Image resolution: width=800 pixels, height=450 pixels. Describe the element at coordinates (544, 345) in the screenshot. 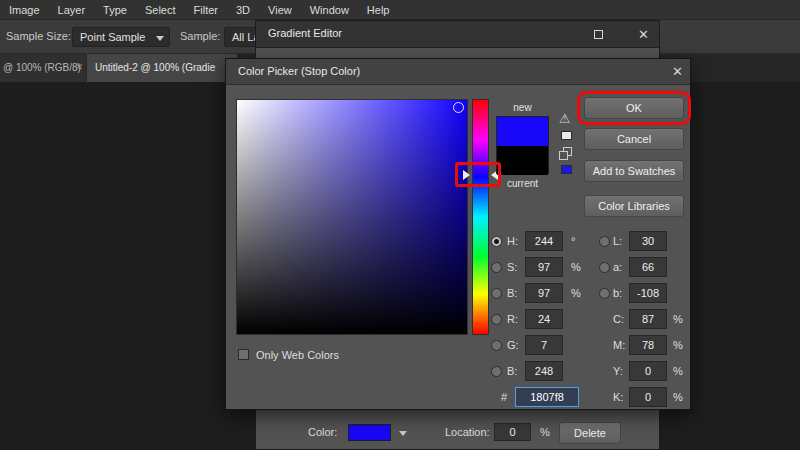

I see `g-input` at that location.